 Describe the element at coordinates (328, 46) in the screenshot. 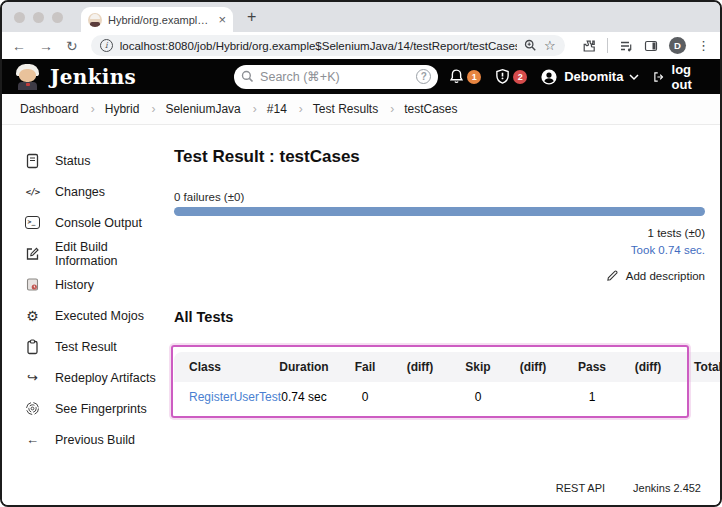

I see `address-bar: i localhost:8080/job/Hybrid/org.example$…` at that location.